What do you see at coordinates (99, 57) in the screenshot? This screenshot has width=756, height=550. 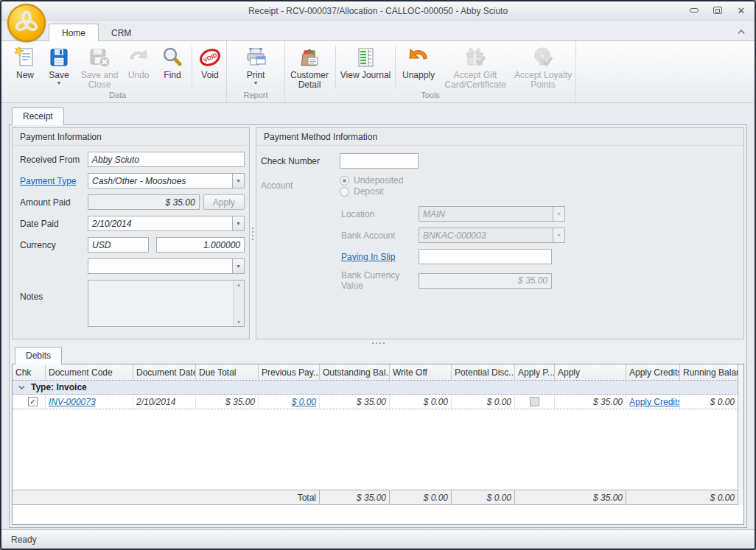 I see `save-and-close-icon` at bounding box center [99, 57].